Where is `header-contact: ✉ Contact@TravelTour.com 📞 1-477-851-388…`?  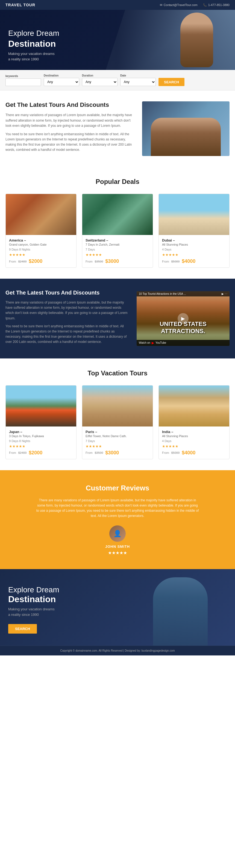
header-contact: ✉ Contact@TravelTour.com 📞 1-477-851-388… is located at coordinates (195, 5).